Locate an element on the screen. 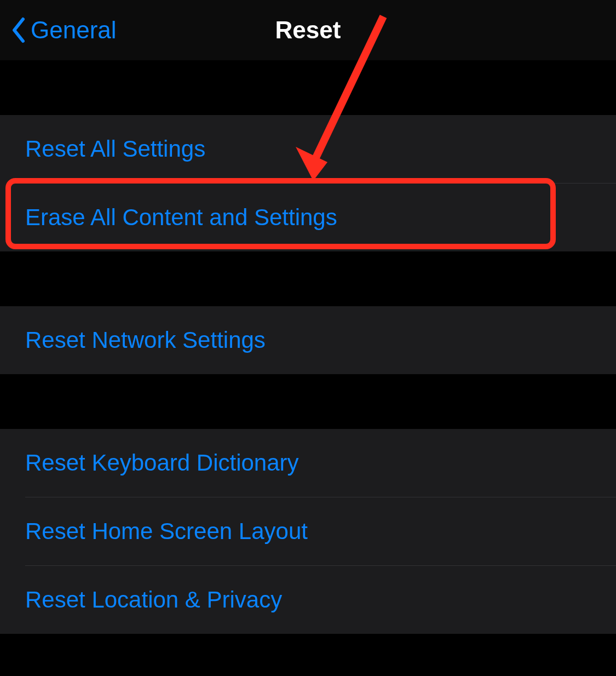 Image resolution: width=616 pixels, height=676 pixels. erase-all-content-cell: Erase All Content and Settings is located at coordinates (308, 217).